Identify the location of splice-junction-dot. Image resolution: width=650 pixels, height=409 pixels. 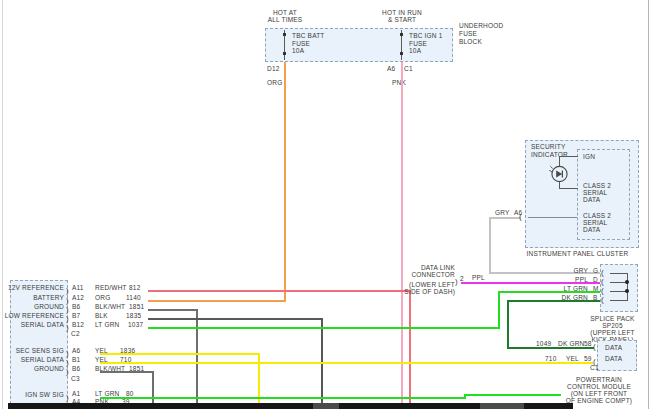
(627, 291).